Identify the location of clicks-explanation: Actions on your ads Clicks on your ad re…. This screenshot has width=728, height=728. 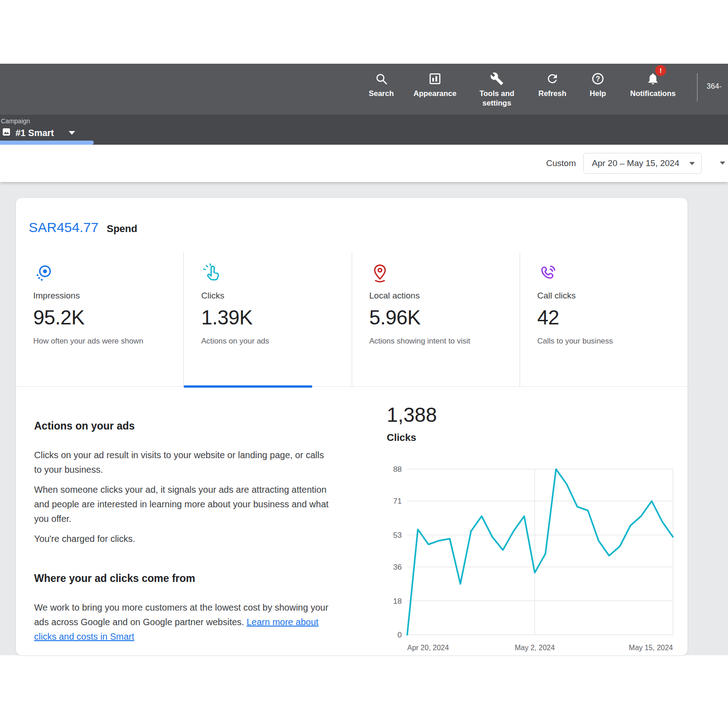
(183, 532).